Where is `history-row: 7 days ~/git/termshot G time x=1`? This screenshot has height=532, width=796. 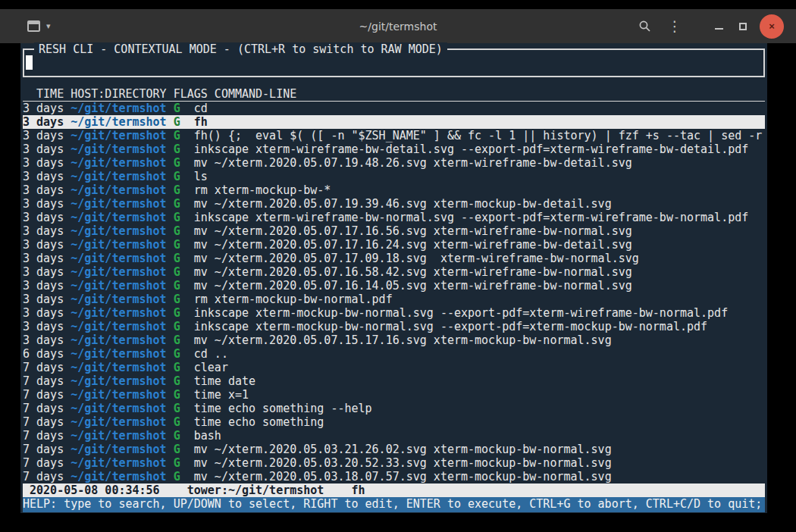
history-row: 7 days ~/git/termshot G time x=1 is located at coordinates (394, 395).